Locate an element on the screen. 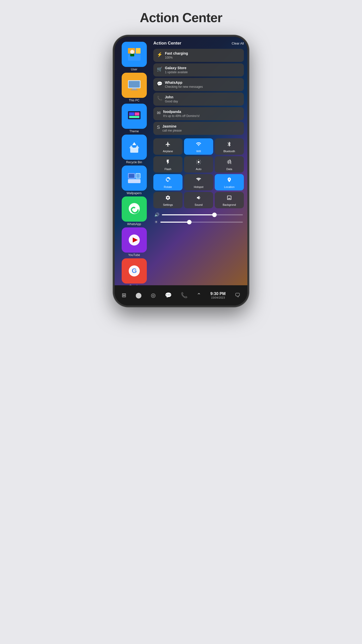  sidebar-app-wallpapers: Wallpapers is located at coordinates (134, 180).